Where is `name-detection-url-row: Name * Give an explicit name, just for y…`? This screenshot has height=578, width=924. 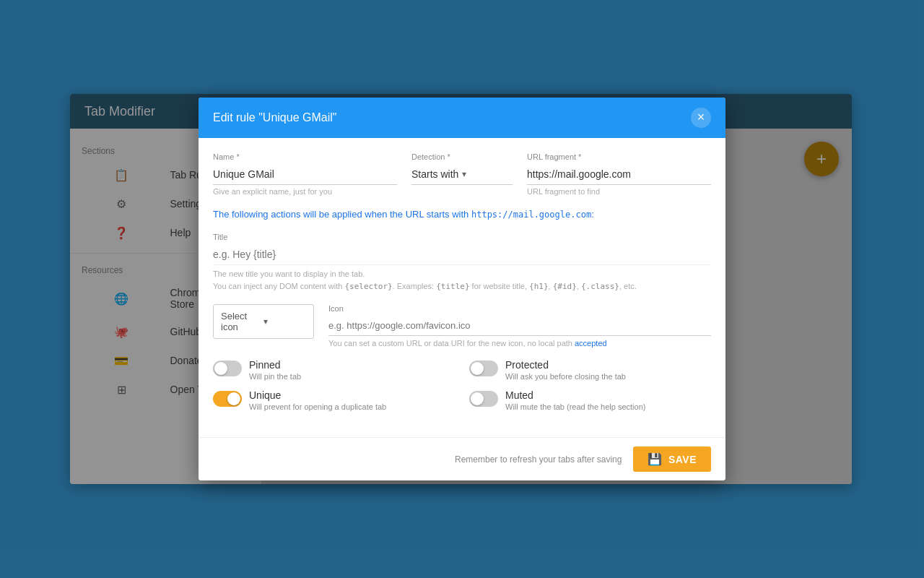 name-detection-url-row: Name * Give an explicit name, just for y… is located at coordinates (462, 174).